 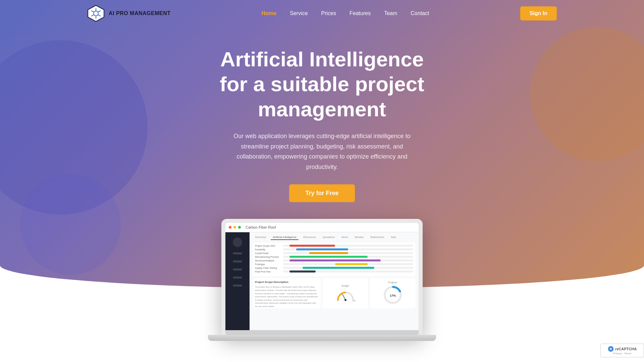 What do you see at coordinates (96, 13) in the screenshot?
I see `logo-icon` at bounding box center [96, 13].